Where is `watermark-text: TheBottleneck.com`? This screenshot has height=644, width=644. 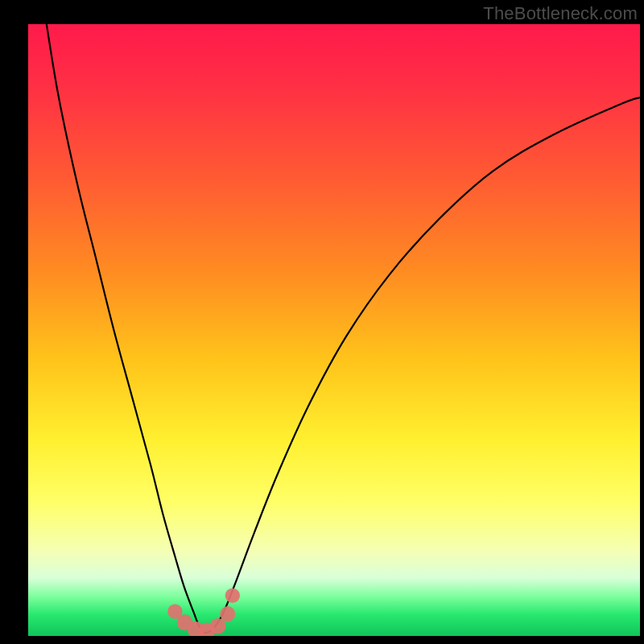 watermark-text: TheBottleneck.com is located at coordinates (560, 14).